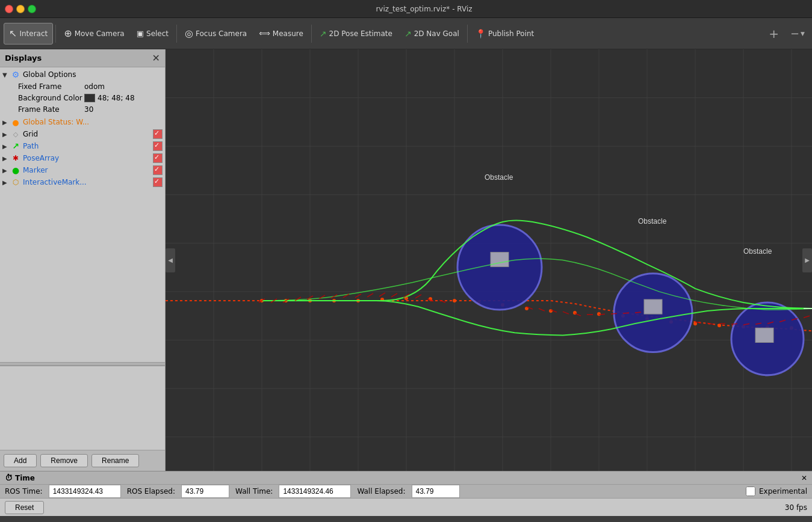 The width and height of the screenshot is (812, 522). I want to click on publish-point-tool: 📍 Publish Point, so click(504, 34).